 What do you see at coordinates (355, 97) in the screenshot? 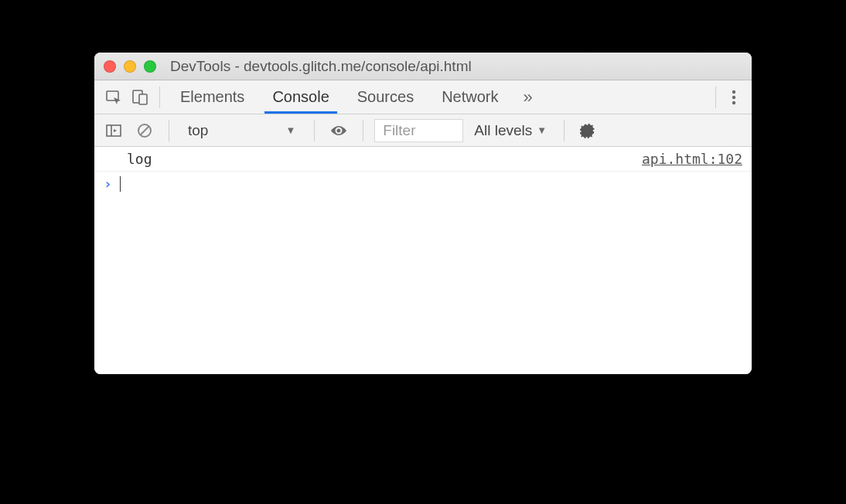
I see `panel-tabs: Elements Console Sources Network »` at bounding box center [355, 97].